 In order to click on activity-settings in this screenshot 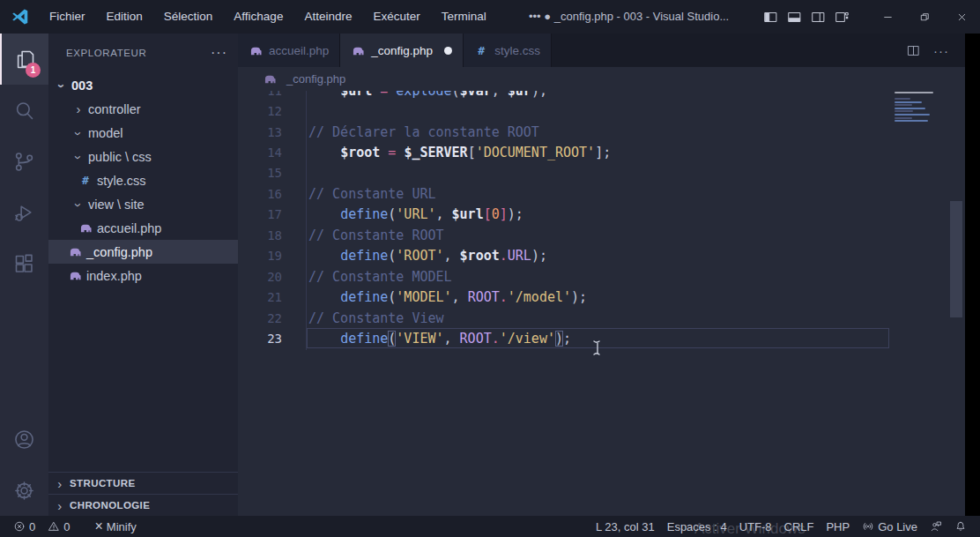, I will do `click(25, 490)`.